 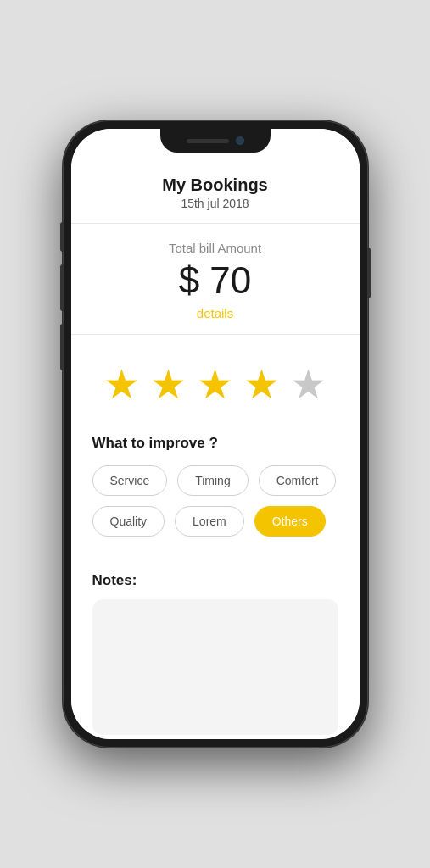 I want to click on star-3: ★, so click(x=215, y=385).